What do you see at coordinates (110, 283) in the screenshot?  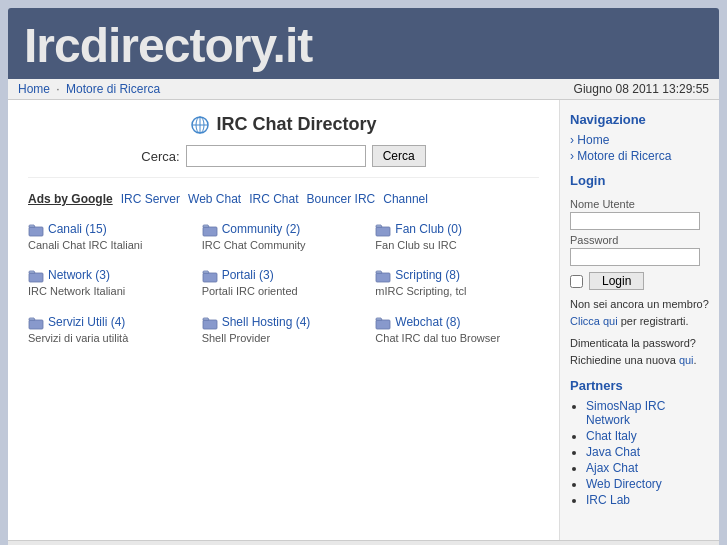 I see `category-item: Network (3) IRC Network Italiani` at bounding box center [110, 283].